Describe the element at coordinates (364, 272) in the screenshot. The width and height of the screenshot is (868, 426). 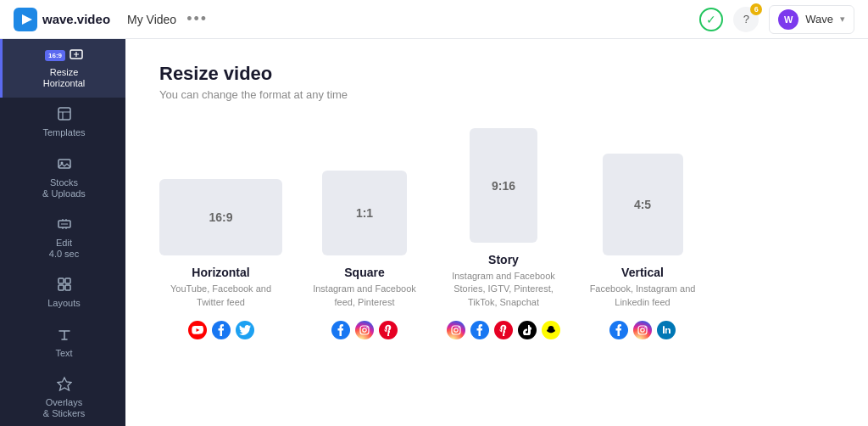
I see `format-name-square: Square` at that location.